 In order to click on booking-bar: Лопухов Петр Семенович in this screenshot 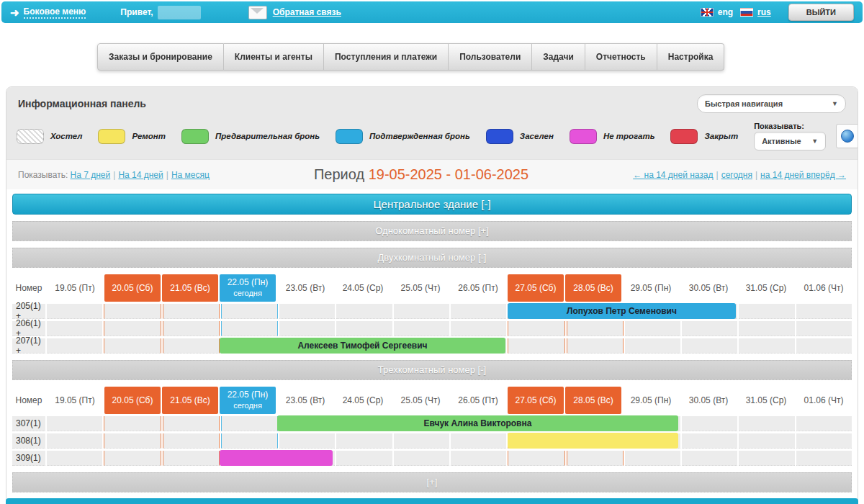, I will do `click(622, 311)`.